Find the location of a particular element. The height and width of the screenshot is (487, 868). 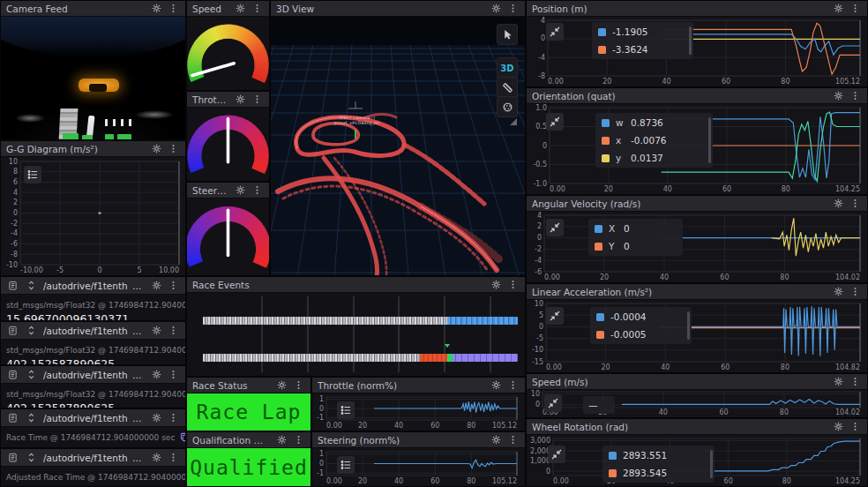

3d-mode-button: 3D is located at coordinates (507, 68).